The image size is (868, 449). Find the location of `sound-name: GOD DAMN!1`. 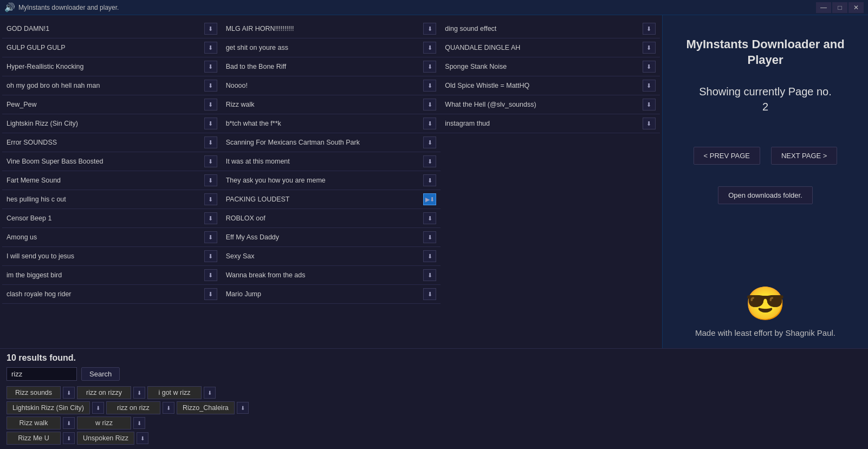

sound-name: GOD DAMN!1 is located at coordinates (105, 29).